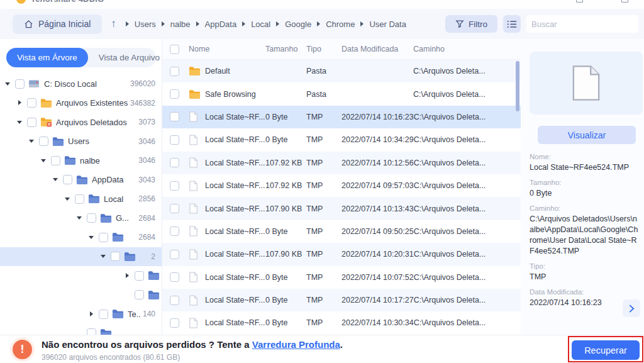 The height and width of the screenshot is (363, 644). What do you see at coordinates (341, 94) in the screenshot?
I see `table-row: Safe BrowsingPastaC:\Arquivos Deleta...` at bounding box center [341, 94].